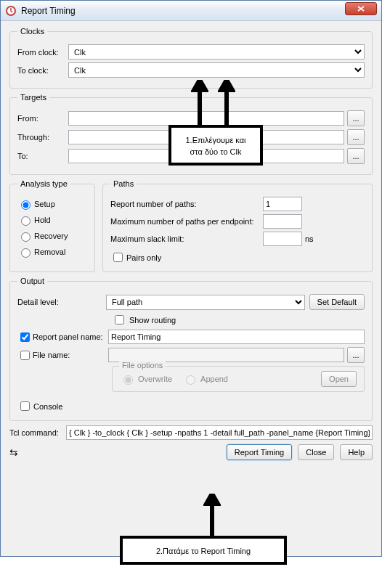 The width and height of the screenshot is (382, 588). Describe the element at coordinates (118, 257) in the screenshot. I see `paths-pairs-checkbox` at that location.